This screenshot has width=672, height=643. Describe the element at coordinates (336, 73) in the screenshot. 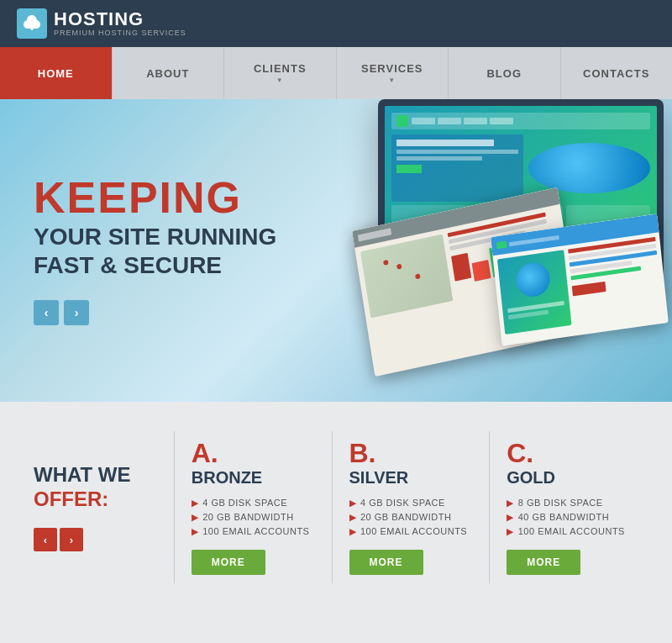

I see `main-nav: HOME ABOUT CLIENTS ▼ SERVICES ▼ BLOG CON…` at that location.